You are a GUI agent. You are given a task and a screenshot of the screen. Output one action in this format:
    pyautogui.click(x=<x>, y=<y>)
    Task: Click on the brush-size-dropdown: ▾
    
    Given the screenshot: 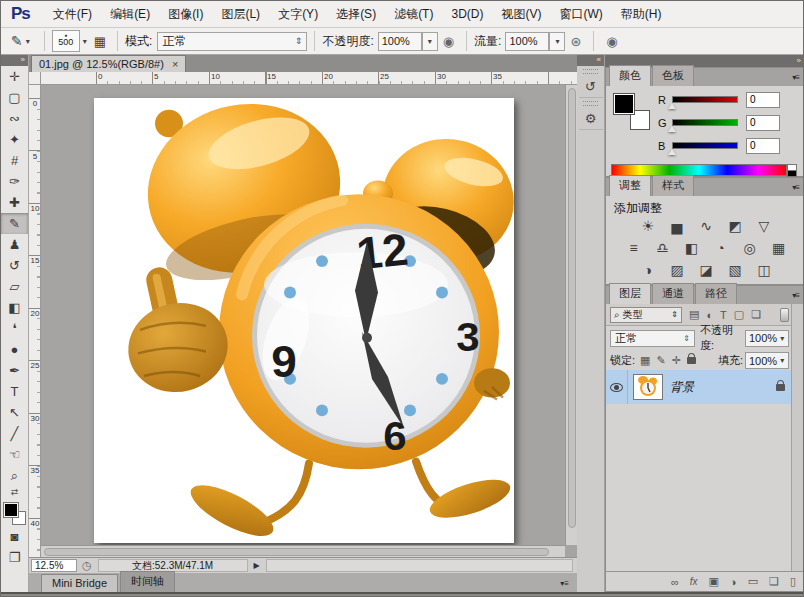 What is the action you would take?
    pyautogui.click(x=85, y=42)
    